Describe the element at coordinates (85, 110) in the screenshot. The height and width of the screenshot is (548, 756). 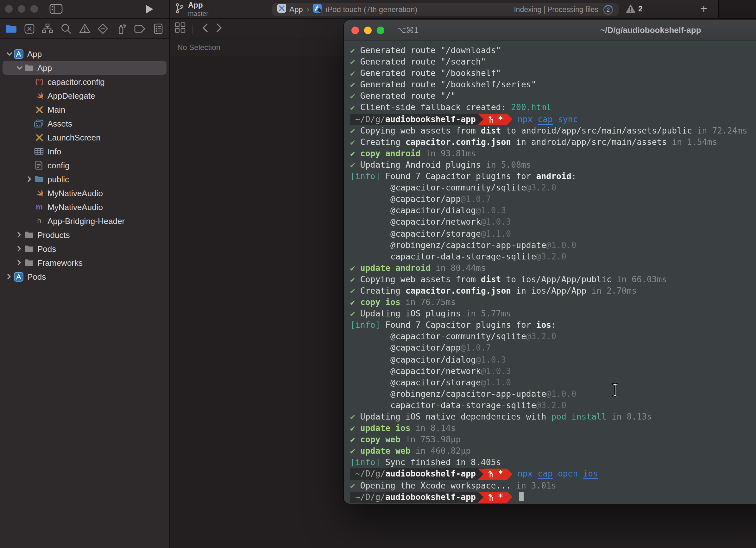
I see `sidebar-item-main: Main` at that location.